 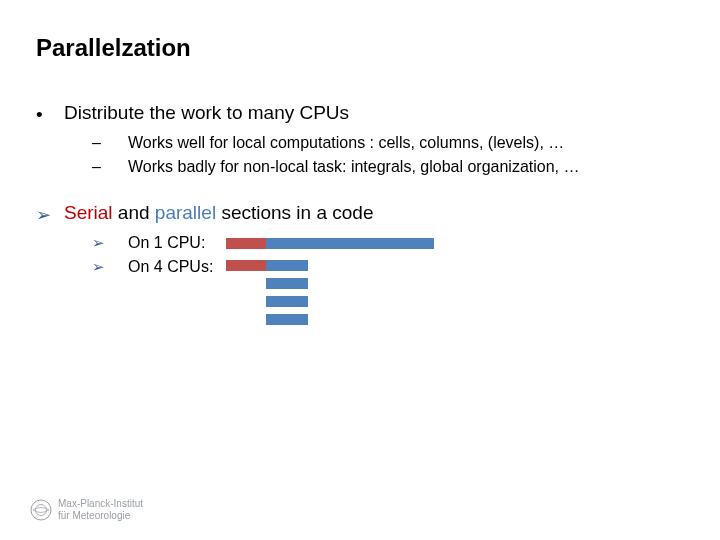 What do you see at coordinates (388, 243) in the screenshot?
I see `cpu-row-1: ➢ On 1 CPU:` at bounding box center [388, 243].